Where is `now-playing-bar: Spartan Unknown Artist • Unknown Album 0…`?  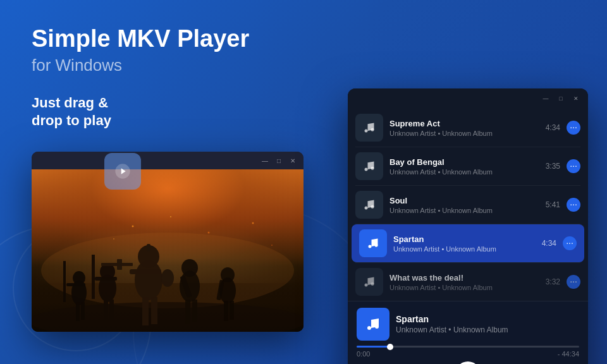 now-playing-bar: Spartan Unknown Artist • Unknown Album 0… is located at coordinates (468, 332).